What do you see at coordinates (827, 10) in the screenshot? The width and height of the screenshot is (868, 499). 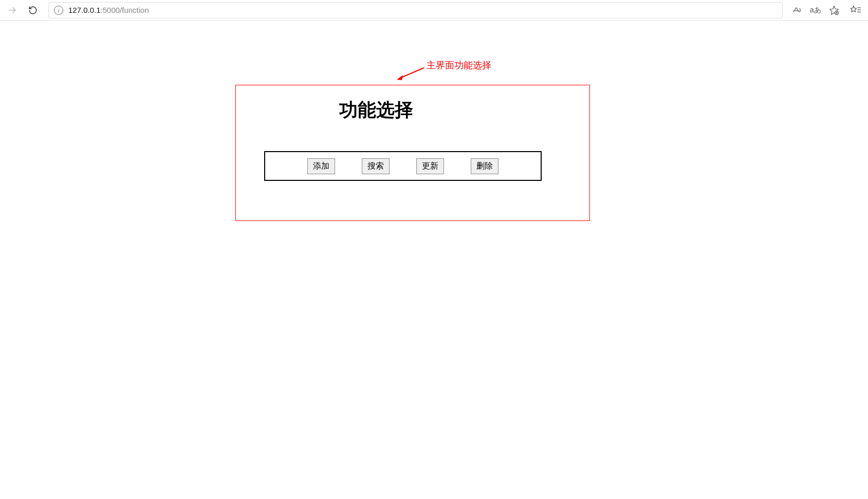 I see `toolbar-icons: aあ` at bounding box center [827, 10].